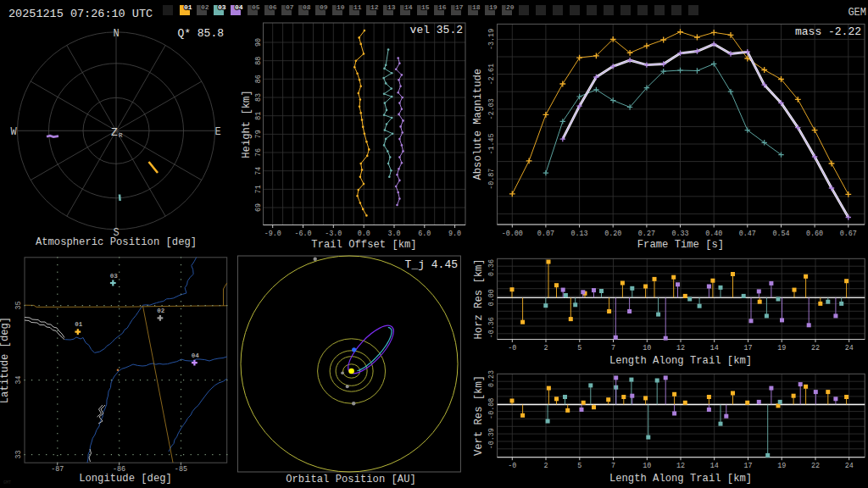 Image resolution: width=868 pixels, height=488 pixels. I want to click on svg-text: 3.0, so click(393, 234).